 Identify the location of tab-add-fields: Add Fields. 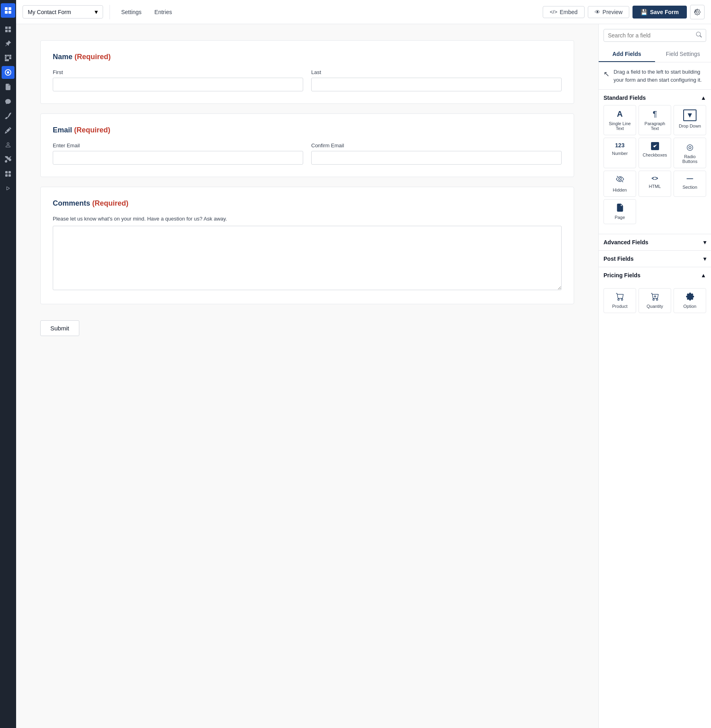
(627, 54).